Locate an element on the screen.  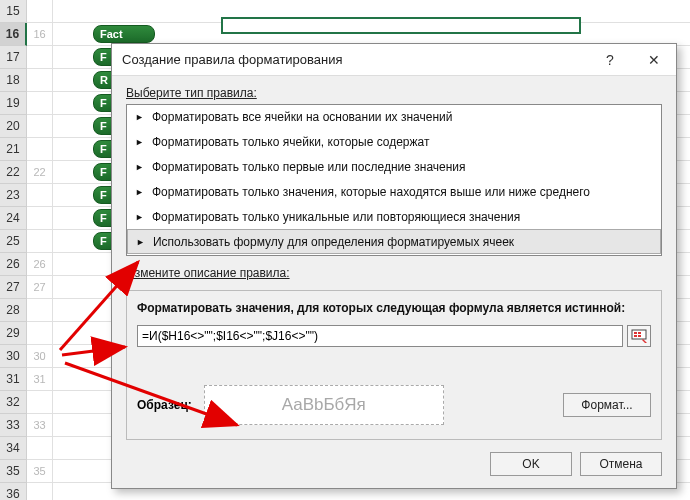
row-header: 23 is located at coordinates (14, 196).